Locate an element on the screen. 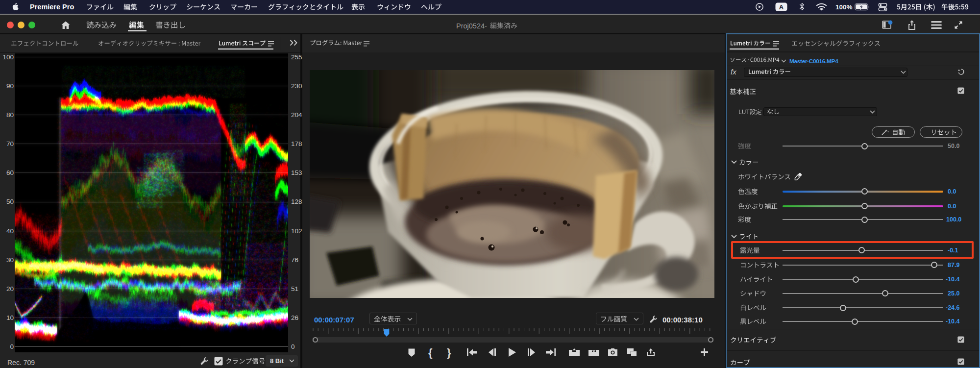 This screenshot has width=980, height=368. svg-text: A is located at coordinates (782, 7).